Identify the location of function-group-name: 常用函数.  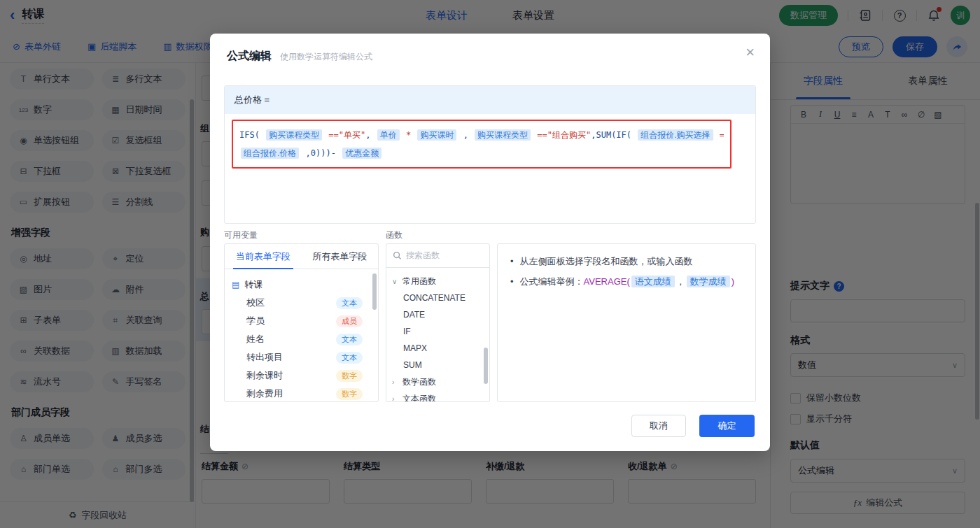
(419, 281).